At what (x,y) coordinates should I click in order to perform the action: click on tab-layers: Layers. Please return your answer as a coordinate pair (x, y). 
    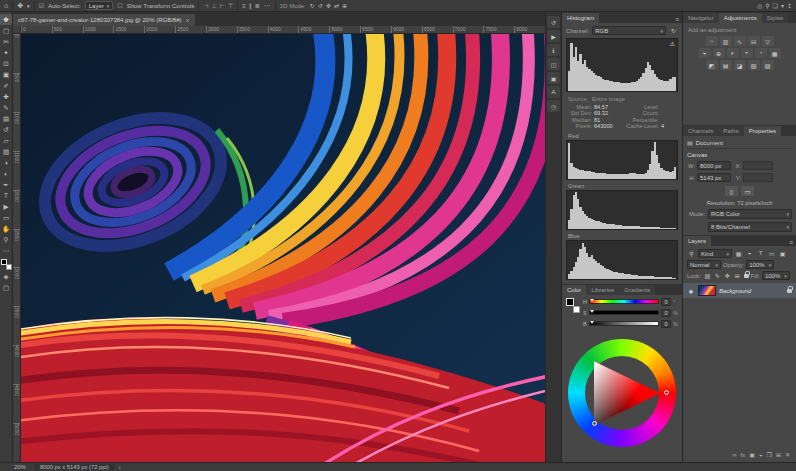
    Looking at the image, I should click on (697, 241).